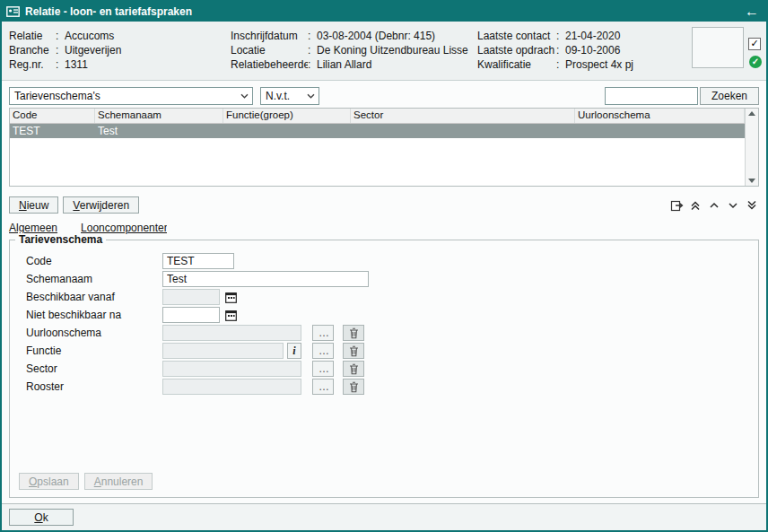 This screenshot has height=532, width=768. Describe the element at coordinates (353, 387) in the screenshot. I see `rooster-delete-button` at that location.